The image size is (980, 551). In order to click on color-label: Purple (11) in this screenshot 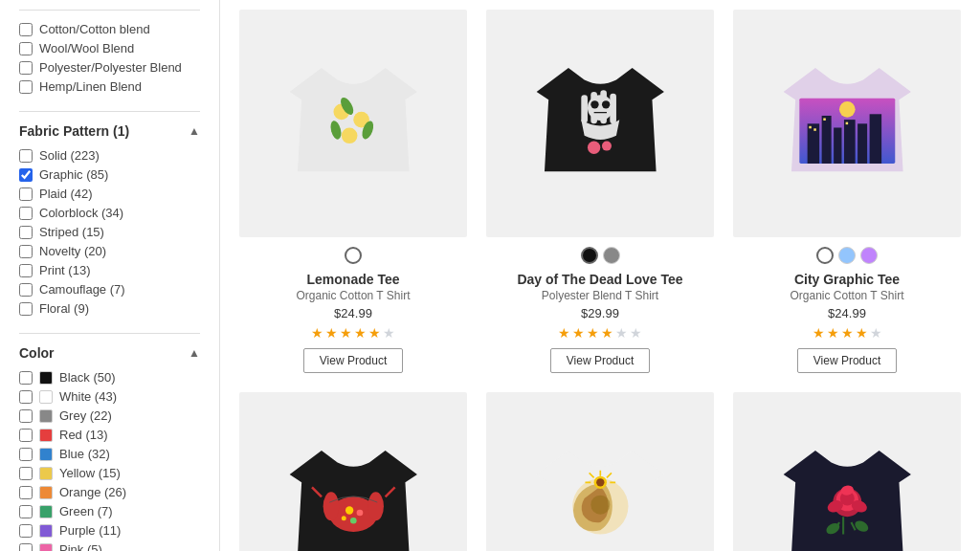, I will do `click(90, 530)`.